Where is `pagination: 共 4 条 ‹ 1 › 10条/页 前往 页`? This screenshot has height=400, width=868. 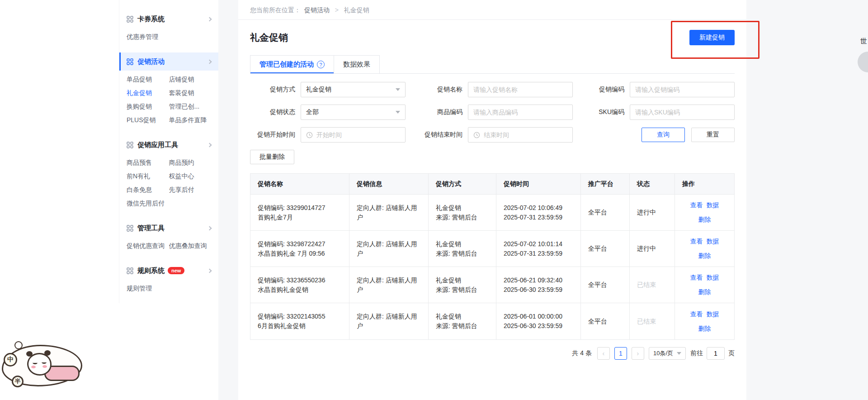 pagination: 共 4 条 ‹ 1 › 10条/页 前往 页 is located at coordinates (492, 353).